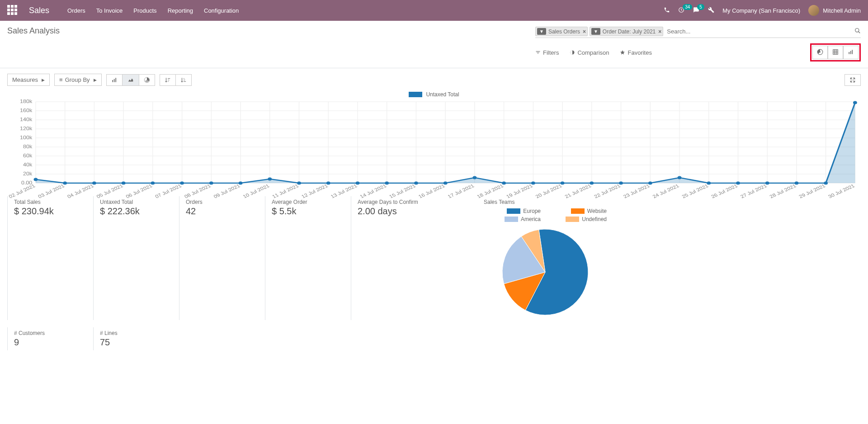 Image resolution: width=868 pixels, height=424 pixels. What do you see at coordinates (180, 11) in the screenshot?
I see `menu-reporting: Reporting` at bounding box center [180, 11].